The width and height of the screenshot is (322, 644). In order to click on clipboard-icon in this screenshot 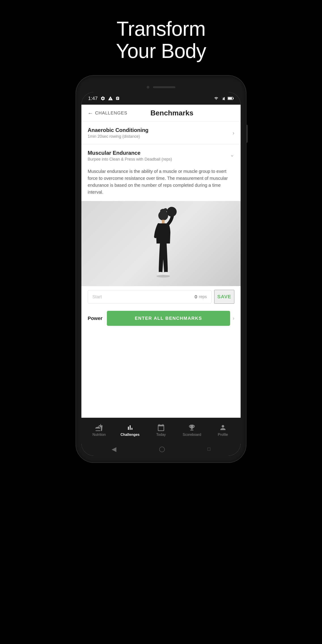, I will do `click(118, 98)`.